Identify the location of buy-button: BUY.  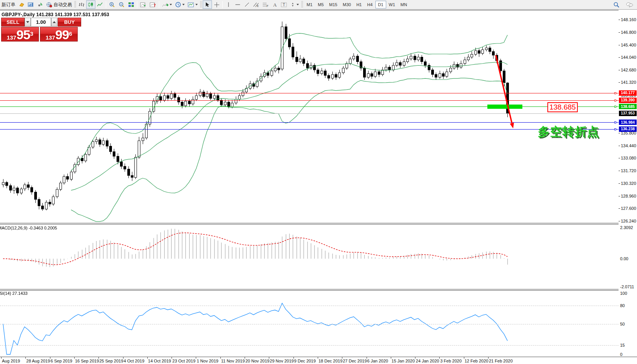
(69, 22).